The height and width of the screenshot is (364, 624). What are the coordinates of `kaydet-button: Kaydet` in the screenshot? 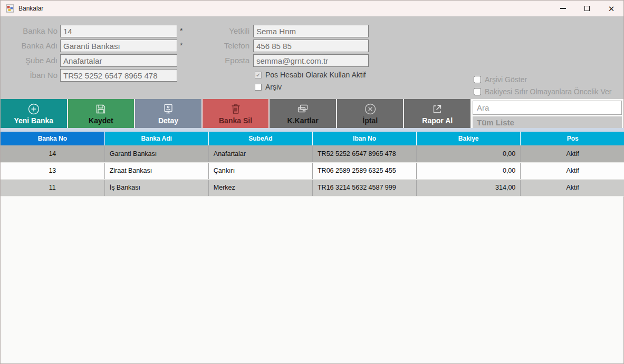 It's located at (101, 114).